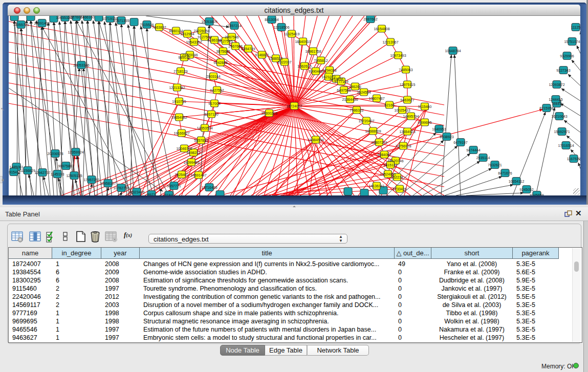 This screenshot has width=588, height=372. Describe the element at coordinates (398, 55) in the screenshot. I see `svg-text: 10973493` at that location.